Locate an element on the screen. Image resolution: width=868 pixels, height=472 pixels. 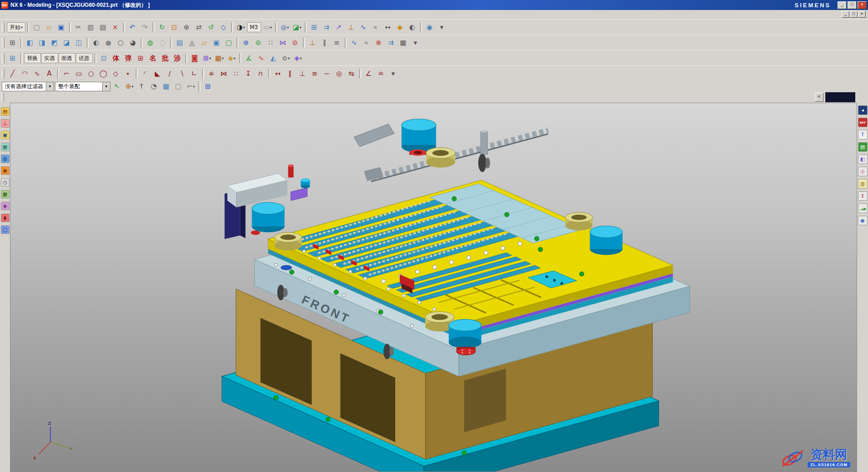
auto-dimension-button: ≐ is located at coordinates (381, 74).